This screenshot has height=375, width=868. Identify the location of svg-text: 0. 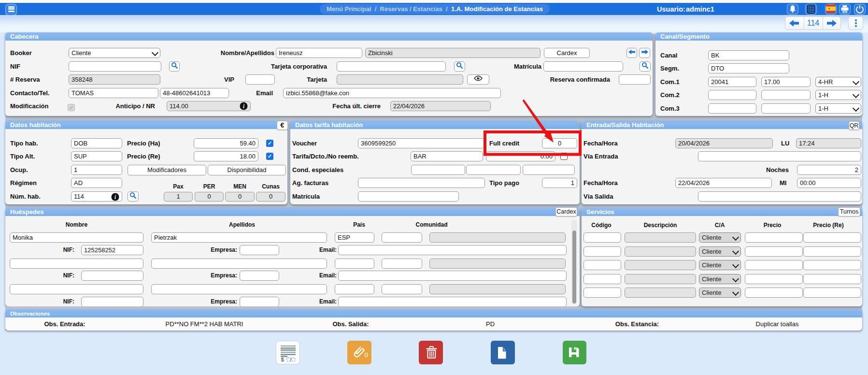
(367, 355).